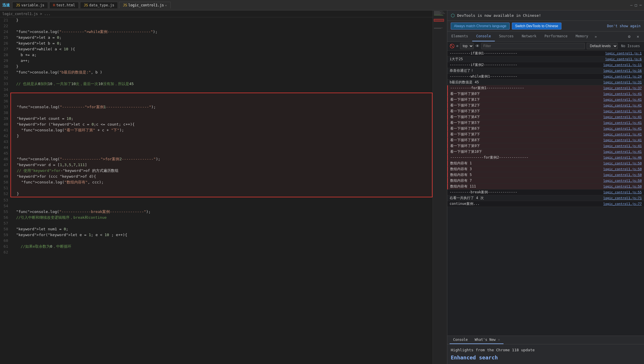  I want to click on tab-elements: Elements, so click(460, 36).